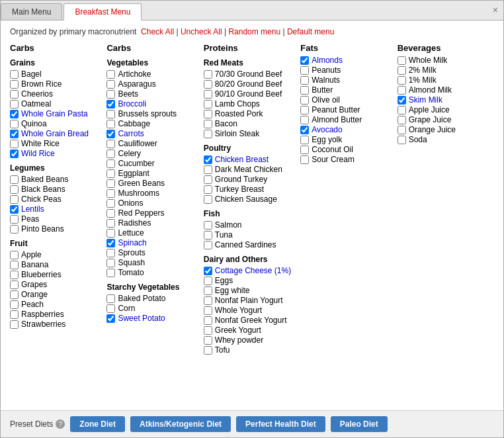 The width and height of the screenshot is (504, 438). Describe the element at coordinates (111, 94) in the screenshot. I see `checkbox-beets` at that location.